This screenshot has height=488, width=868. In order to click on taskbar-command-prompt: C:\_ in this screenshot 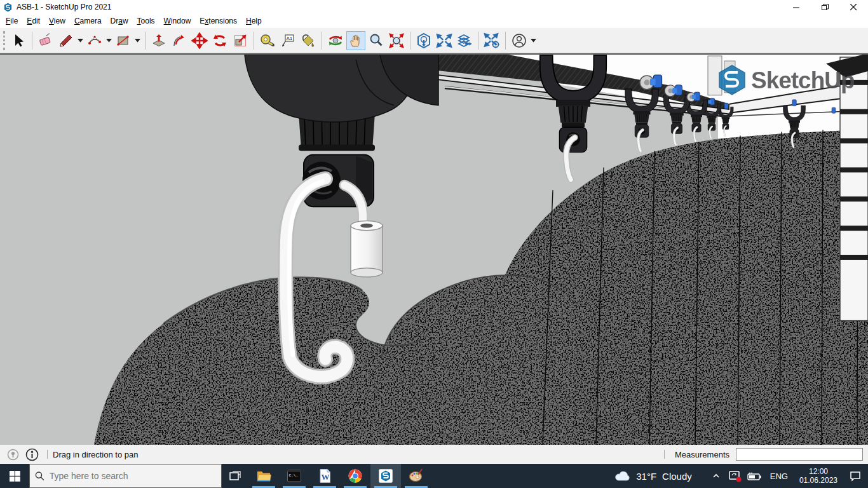, I will do `click(294, 476)`.